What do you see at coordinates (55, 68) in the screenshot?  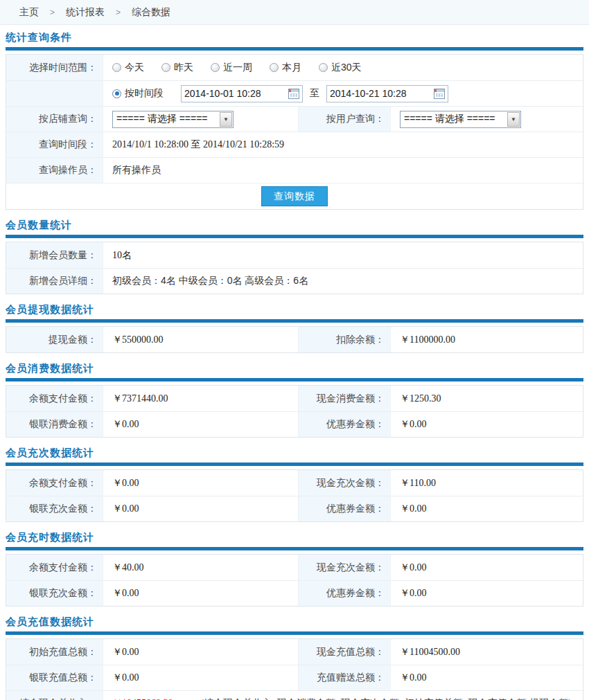 I see `time-range-label: 选择时间范围：` at bounding box center [55, 68].